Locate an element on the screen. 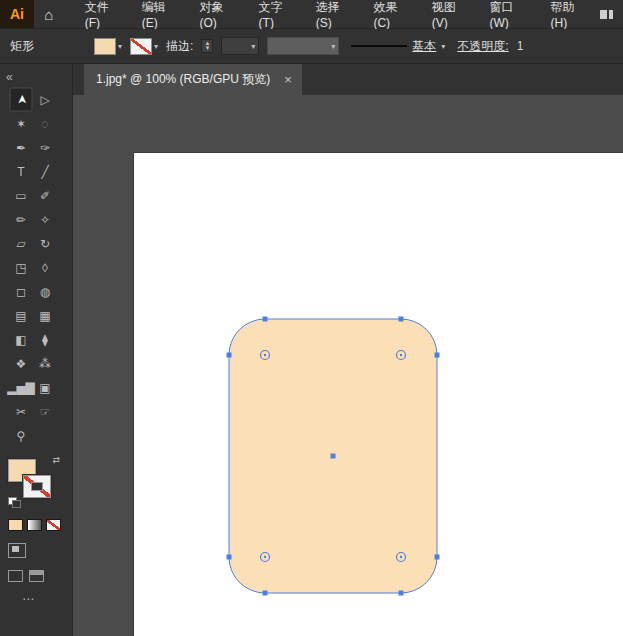 The height and width of the screenshot is (636, 623). shape-center-point is located at coordinates (334, 456).